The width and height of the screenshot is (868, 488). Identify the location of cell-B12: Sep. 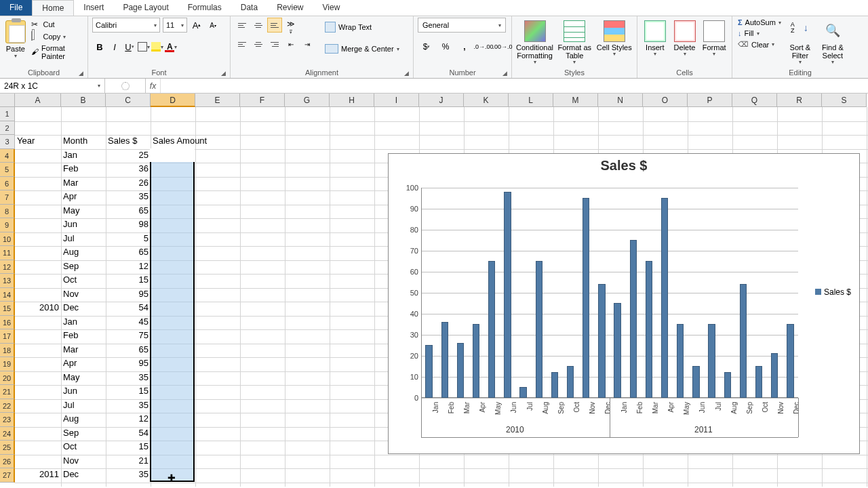
(83, 267).